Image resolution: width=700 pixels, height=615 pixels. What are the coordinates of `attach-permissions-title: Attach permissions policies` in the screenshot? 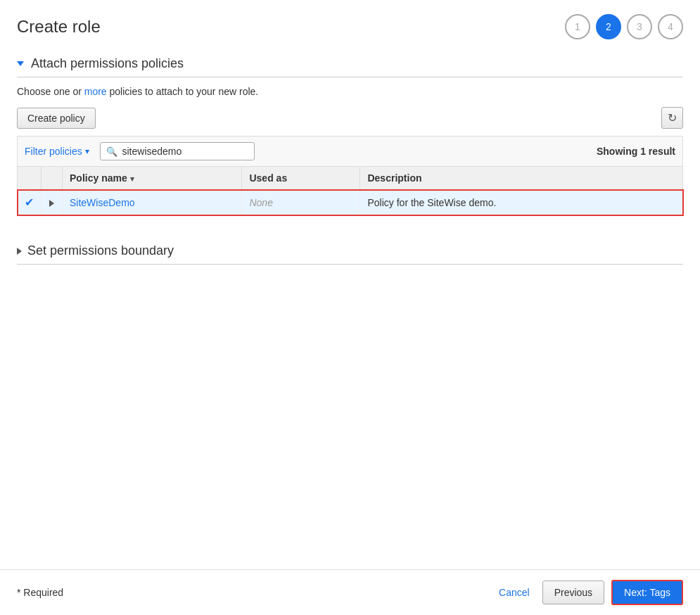 It's located at (107, 63).